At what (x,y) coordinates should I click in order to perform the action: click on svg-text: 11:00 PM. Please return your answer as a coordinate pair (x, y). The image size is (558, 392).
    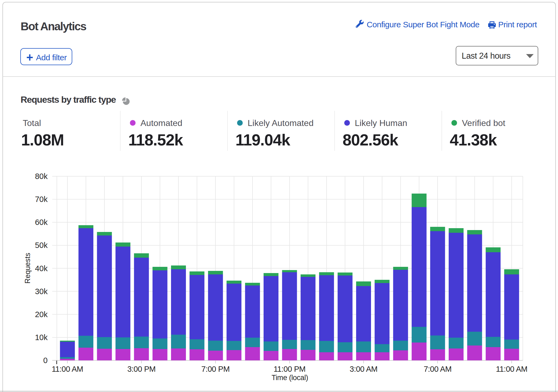
    Looking at the image, I should click on (290, 369).